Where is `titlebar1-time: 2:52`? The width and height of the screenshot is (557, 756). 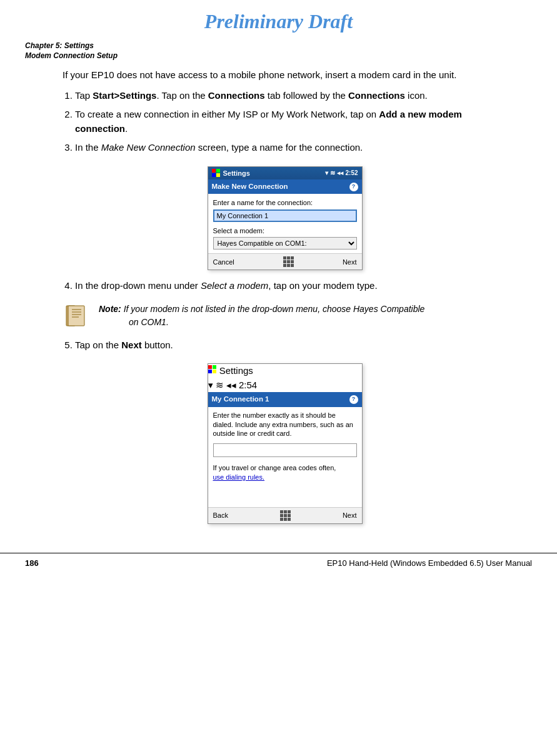 titlebar1-time: 2:52 is located at coordinates (351, 173).